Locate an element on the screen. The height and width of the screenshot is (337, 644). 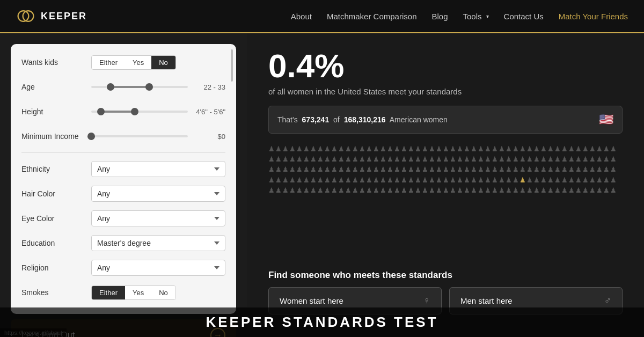
height-slider-container: 4'6" - 5'6" is located at coordinates (158, 112).